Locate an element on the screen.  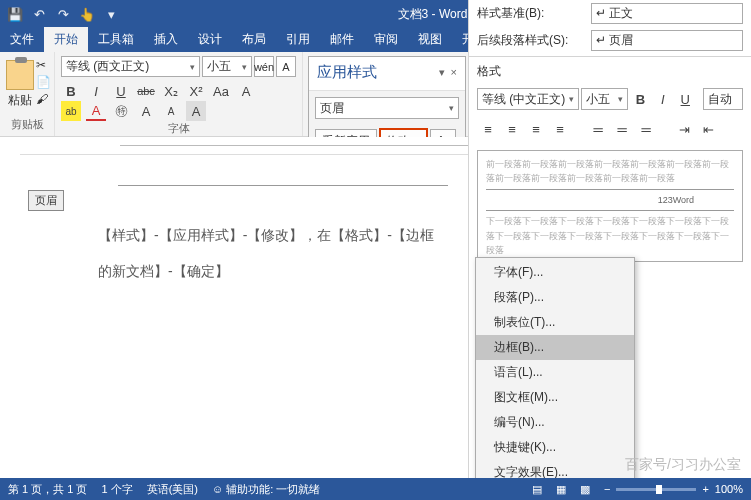
ruler is located at coordinates (244, 146).